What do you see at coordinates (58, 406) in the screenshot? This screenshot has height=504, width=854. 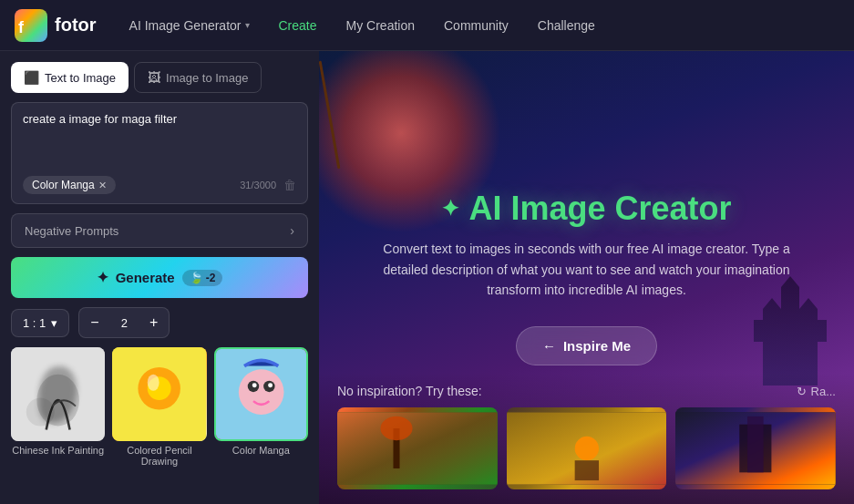 I see `style-chinese-ink: Chinese Ink Painting` at bounding box center [58, 406].